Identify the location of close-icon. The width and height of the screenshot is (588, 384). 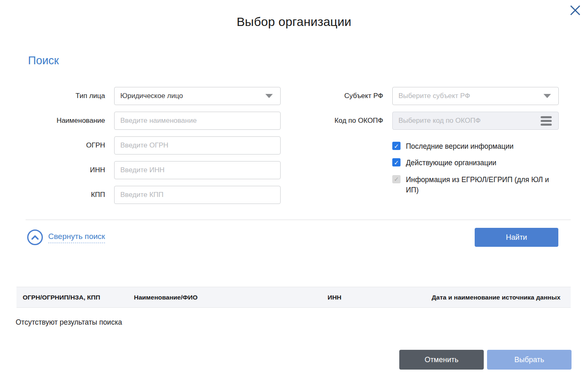
(575, 10).